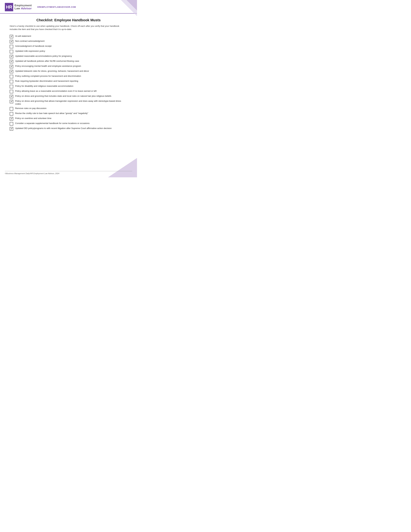 The image size is (411, 532). What do you see at coordinates (69, 76) in the screenshot?
I see `checklist-item-9: Policy outlining complaint process for h…` at bounding box center [69, 76].